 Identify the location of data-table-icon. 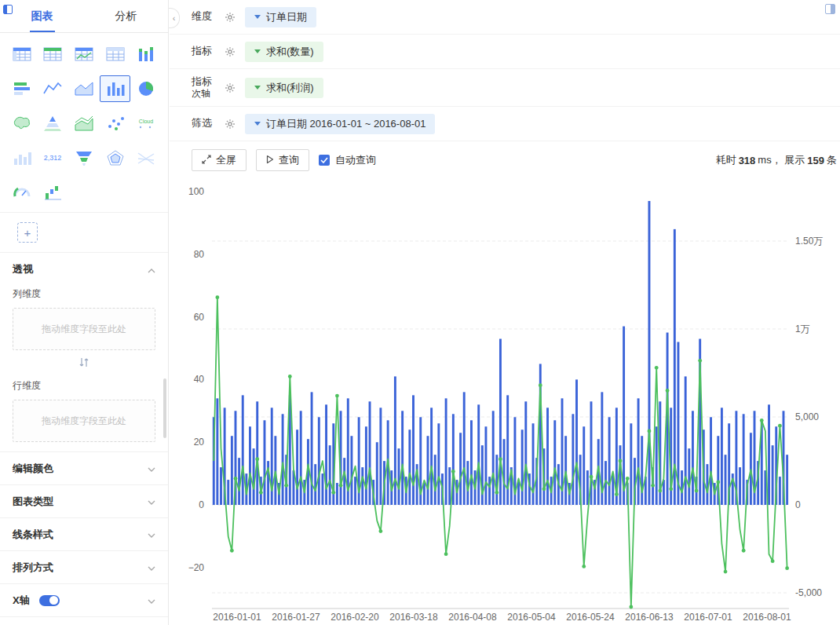
(115, 54).